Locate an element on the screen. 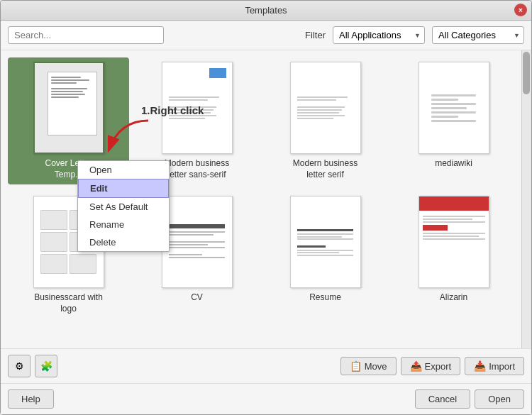 This screenshot has height=415, width=532. template-label-modern-serif: Modern businessletter serif is located at coordinates (325, 169).